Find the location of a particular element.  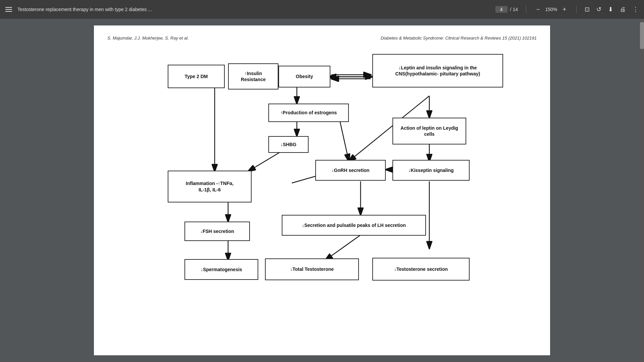

box-leptin-leydig: Action of leptin on Leydig cells is located at coordinates (429, 131).